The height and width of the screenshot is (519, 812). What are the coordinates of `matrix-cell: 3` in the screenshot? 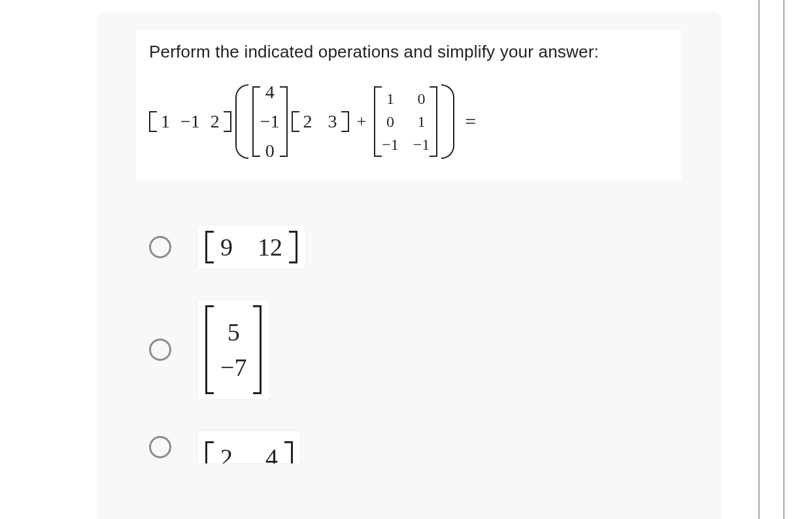 It's located at (333, 122).